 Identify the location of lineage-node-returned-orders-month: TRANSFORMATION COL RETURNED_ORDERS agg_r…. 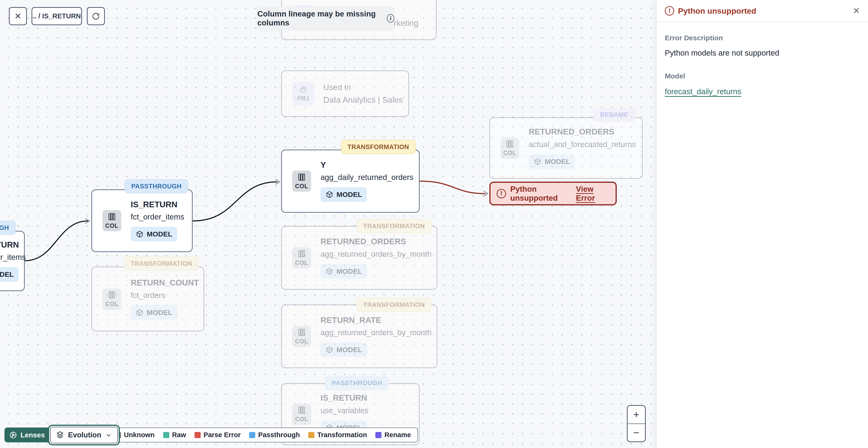
(359, 258).